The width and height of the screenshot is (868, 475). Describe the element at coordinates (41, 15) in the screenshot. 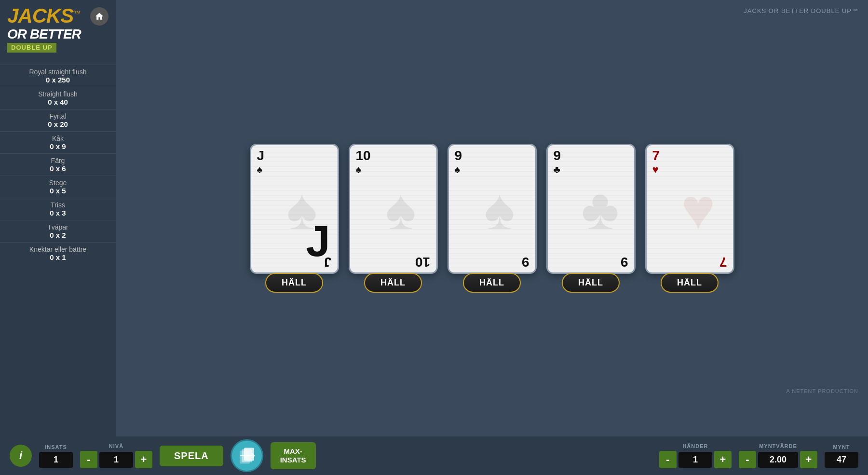

I see `jacks-label: JACKS` at that location.